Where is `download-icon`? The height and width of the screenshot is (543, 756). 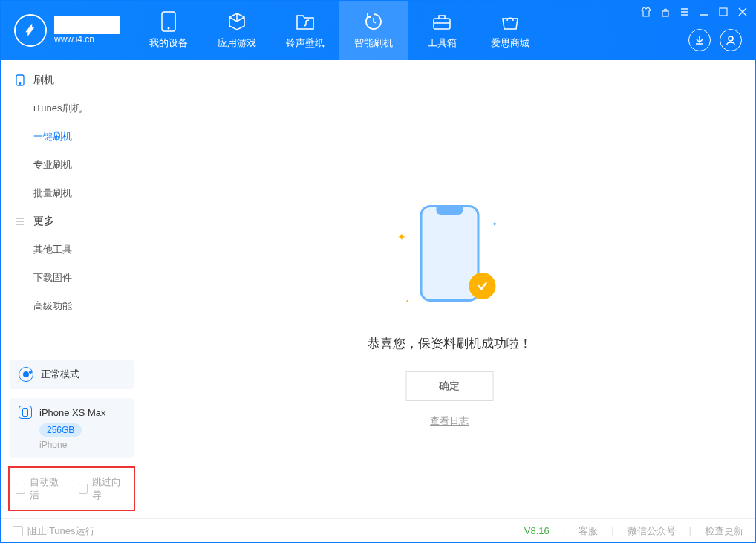
download-icon is located at coordinates (700, 40).